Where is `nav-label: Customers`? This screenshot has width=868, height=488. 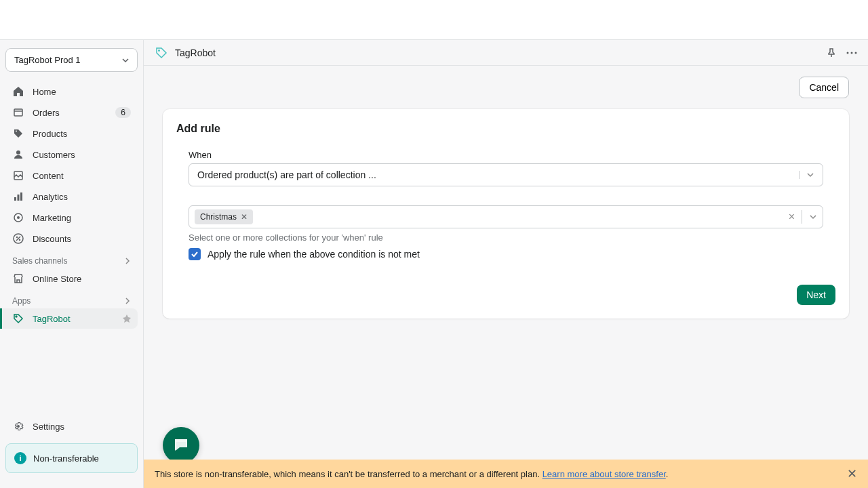
nav-label: Customers is located at coordinates (54, 155).